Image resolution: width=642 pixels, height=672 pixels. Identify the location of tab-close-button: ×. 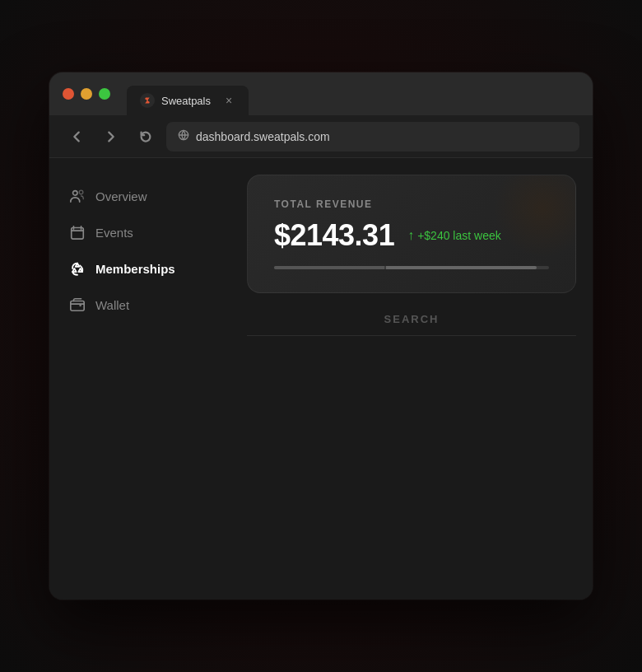
(229, 100).